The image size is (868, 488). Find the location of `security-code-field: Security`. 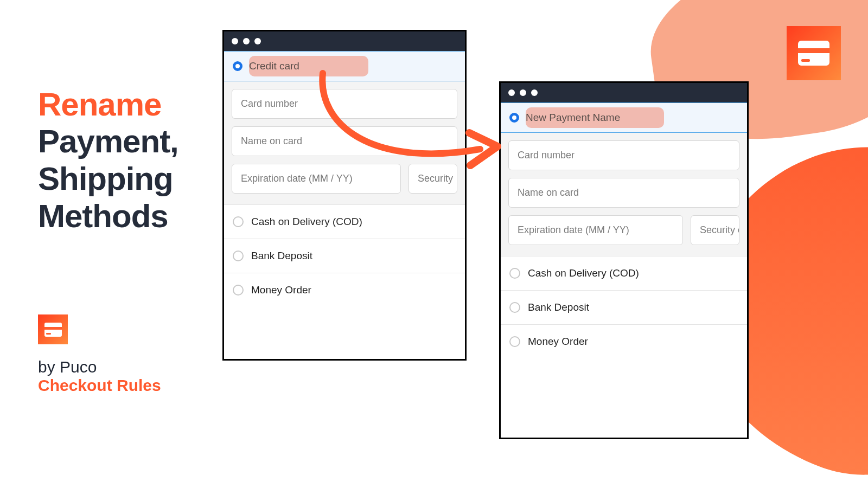

security-code-field: Security is located at coordinates (433, 179).